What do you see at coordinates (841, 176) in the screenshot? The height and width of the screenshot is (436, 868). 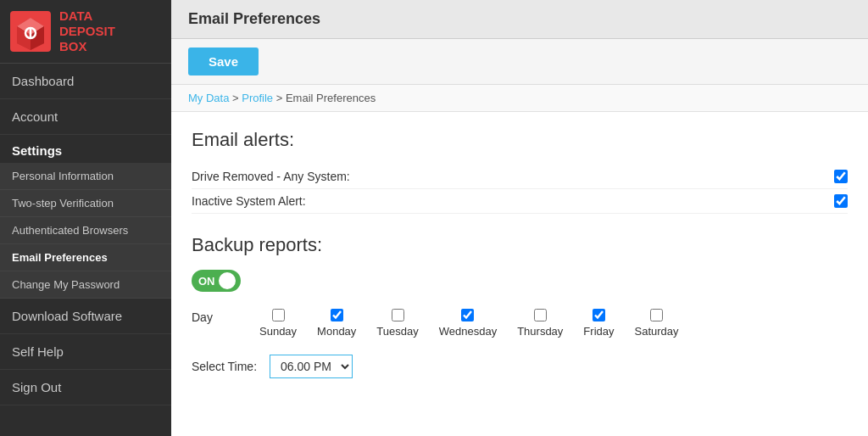 I see `alert-drive-removed-checkbox` at bounding box center [841, 176].